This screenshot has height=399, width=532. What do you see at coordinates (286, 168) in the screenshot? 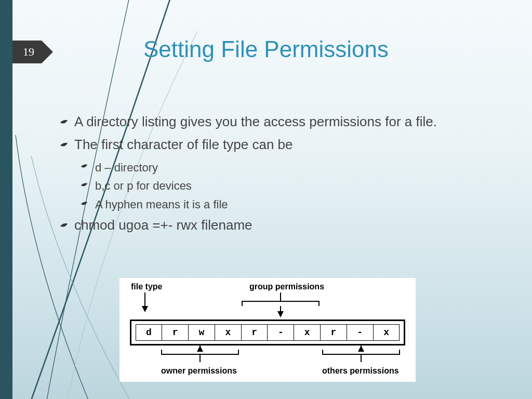
I see `sub-bullet-item: d – directory` at bounding box center [286, 168].